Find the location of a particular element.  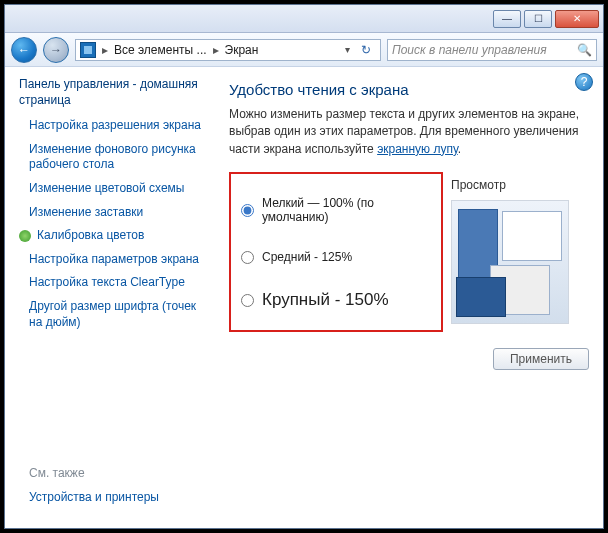

radio-small: Мелкий — 100% (по умолчанию) is located at coordinates (337, 210).